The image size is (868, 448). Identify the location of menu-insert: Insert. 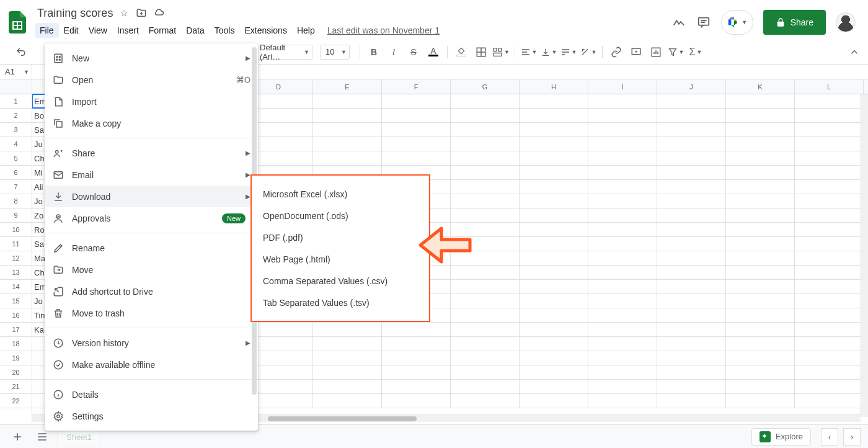
(128, 30).